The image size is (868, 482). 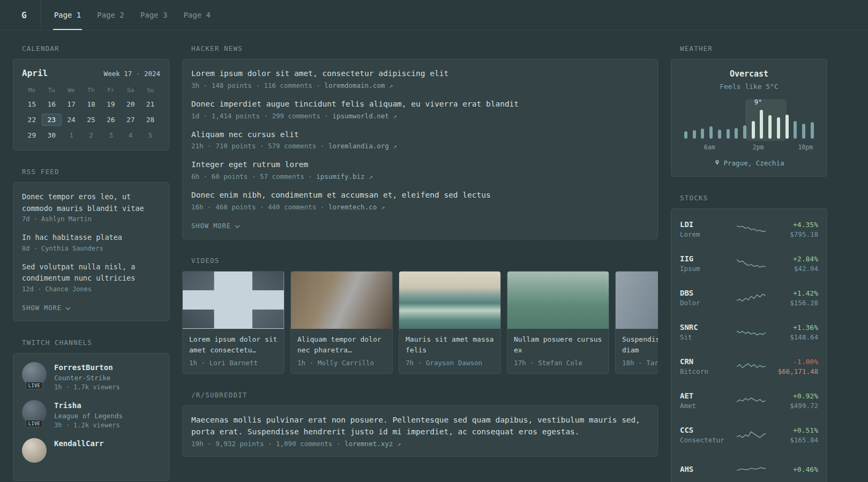 I want to click on stock-row: AETAmet+0.92%$499.72, so click(x=749, y=401).